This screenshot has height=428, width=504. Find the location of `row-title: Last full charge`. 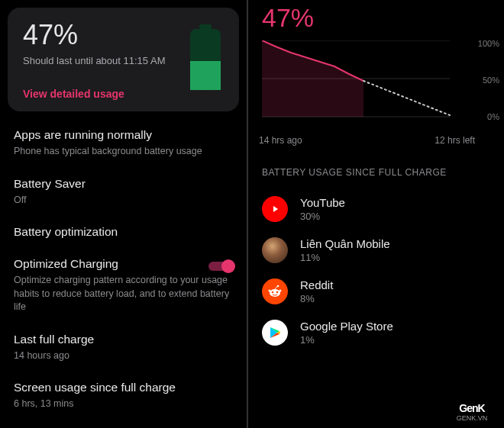

row-title: Last full charge is located at coordinates (124, 340).